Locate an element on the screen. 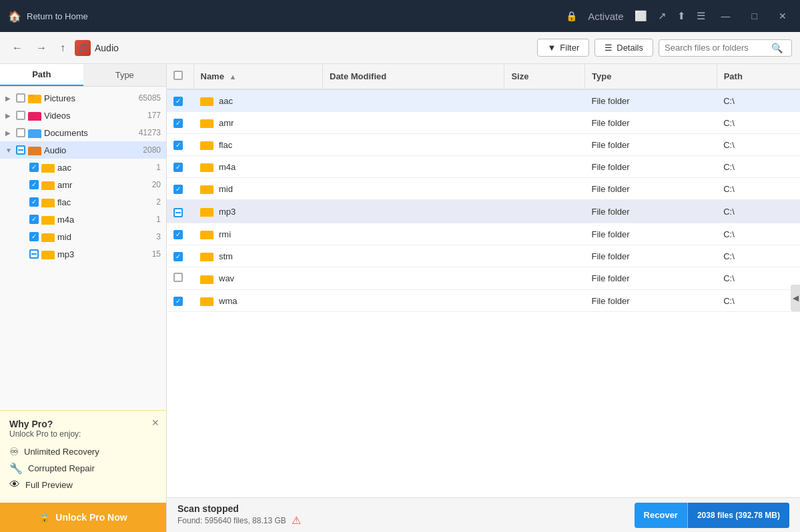 Image resolution: width=800 pixels, height=532 pixels. row-name-cell: wma is located at coordinates (258, 301).